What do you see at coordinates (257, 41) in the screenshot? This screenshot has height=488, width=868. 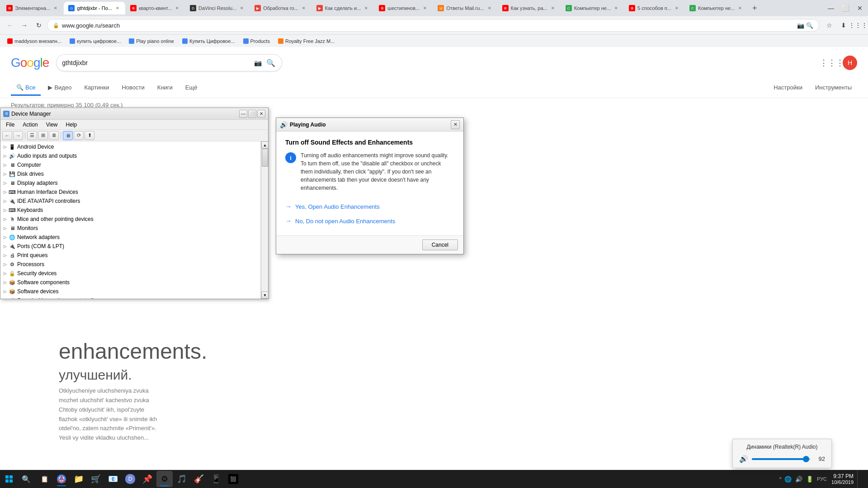 I see `bookmark-5: Products` at bounding box center [257, 41].